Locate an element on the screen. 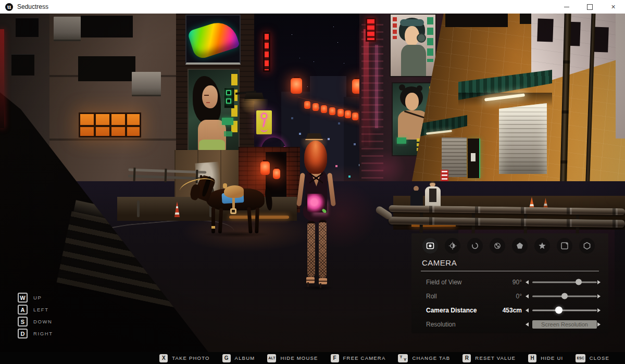  minimize-icon is located at coordinates (567, 7).